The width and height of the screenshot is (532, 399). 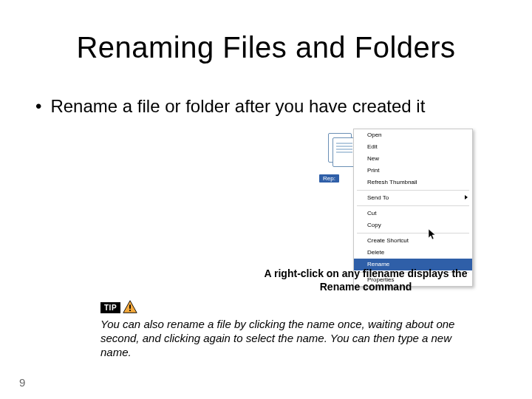 I want to click on menu-item-create-shortcut: Create Shortcut, so click(x=413, y=241).